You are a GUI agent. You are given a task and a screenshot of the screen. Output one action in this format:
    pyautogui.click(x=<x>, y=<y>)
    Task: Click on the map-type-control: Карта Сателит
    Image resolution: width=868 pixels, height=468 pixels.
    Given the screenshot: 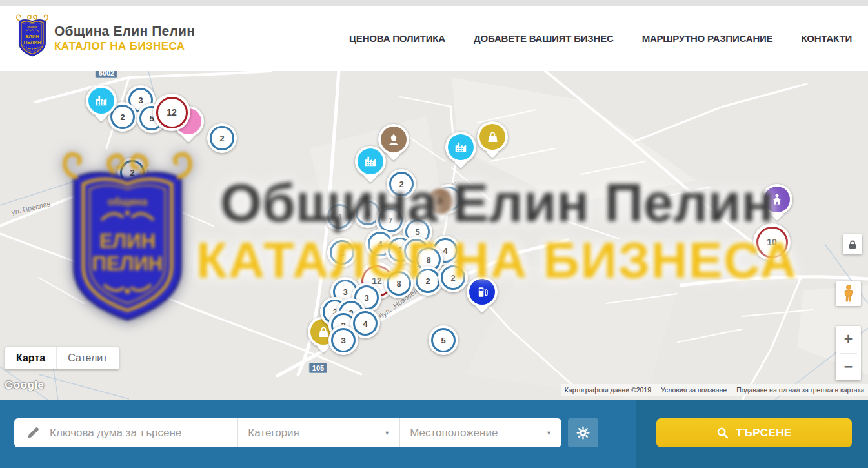 What is the action you would take?
    pyautogui.click(x=62, y=358)
    